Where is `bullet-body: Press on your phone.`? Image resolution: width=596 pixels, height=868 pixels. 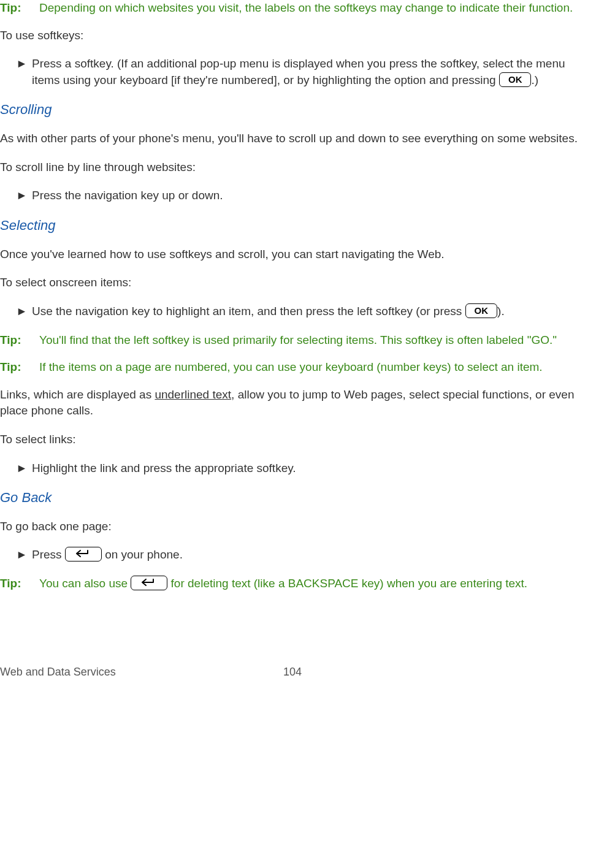 bullet-body: Press on your phone. is located at coordinates (308, 555).